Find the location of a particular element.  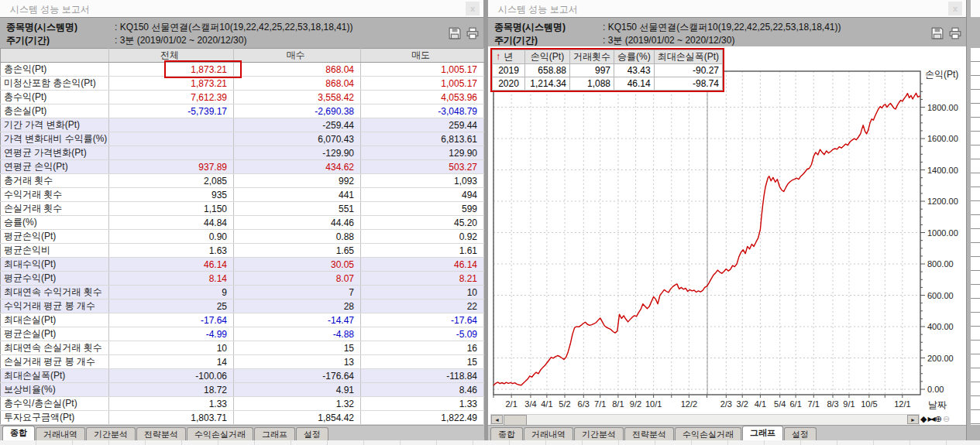

metric-value: 30.05 is located at coordinates (297, 265).